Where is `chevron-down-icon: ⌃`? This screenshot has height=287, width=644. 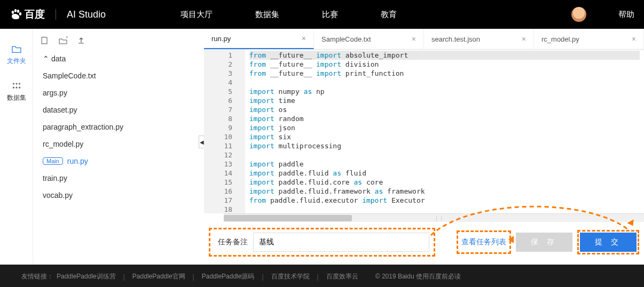 chevron-down-icon: ⌃ is located at coordinates (45, 59).